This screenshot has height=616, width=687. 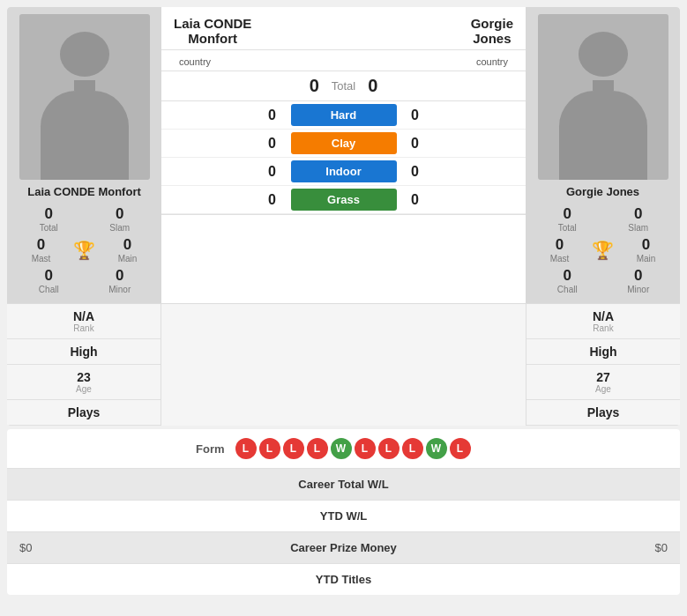 I want to click on left-silhouette, so click(x=85, y=97).